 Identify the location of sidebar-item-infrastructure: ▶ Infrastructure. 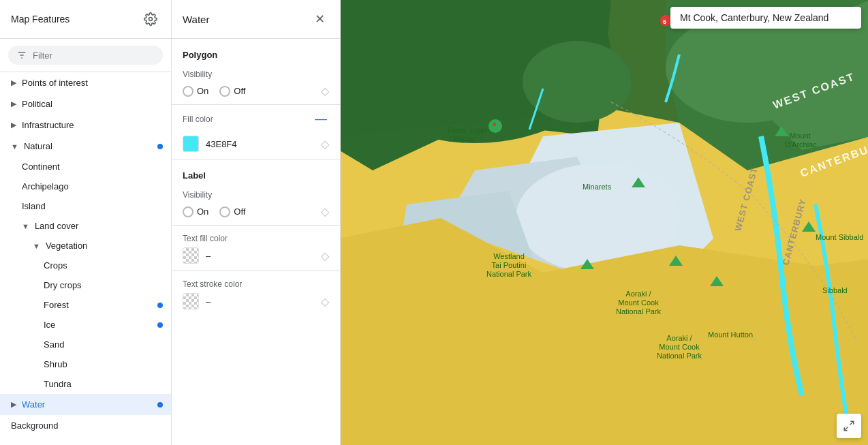
(86, 125).